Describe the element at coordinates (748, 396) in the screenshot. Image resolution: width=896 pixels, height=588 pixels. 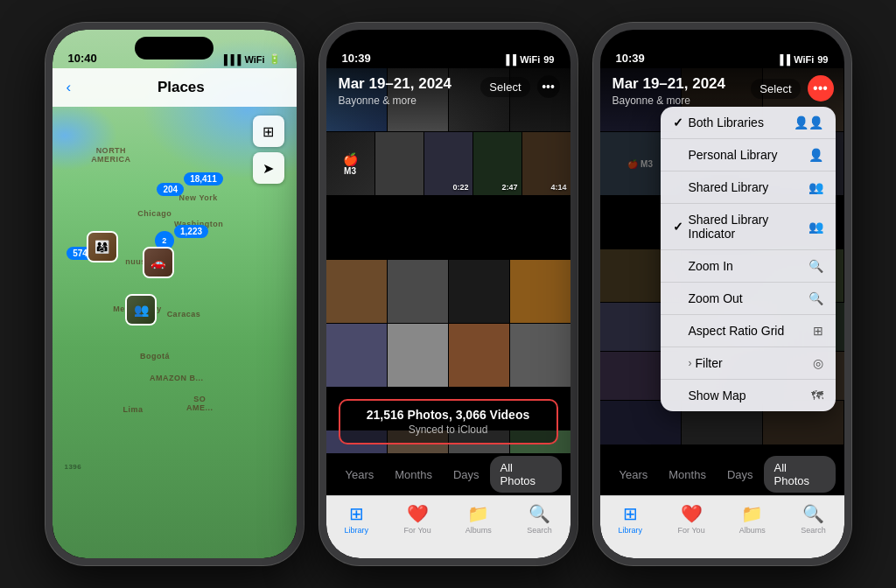
I see `menu-item-show-map: Show Map 🗺` at that location.